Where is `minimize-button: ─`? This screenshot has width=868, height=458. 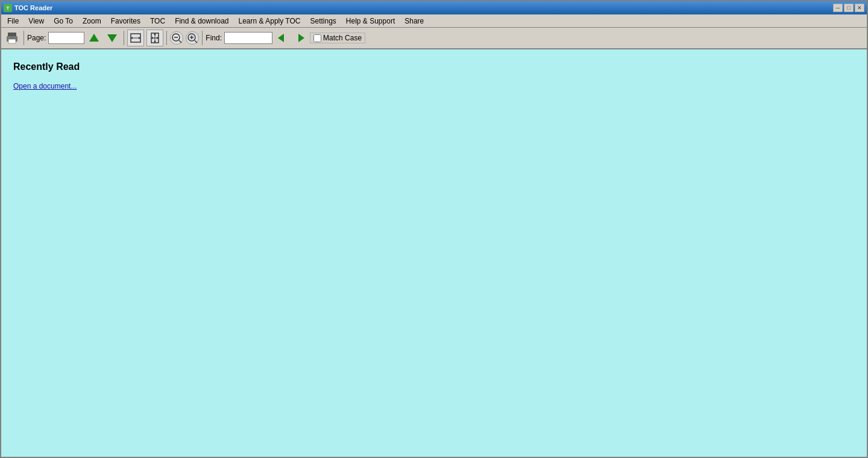
minimize-button: ─ is located at coordinates (838, 8).